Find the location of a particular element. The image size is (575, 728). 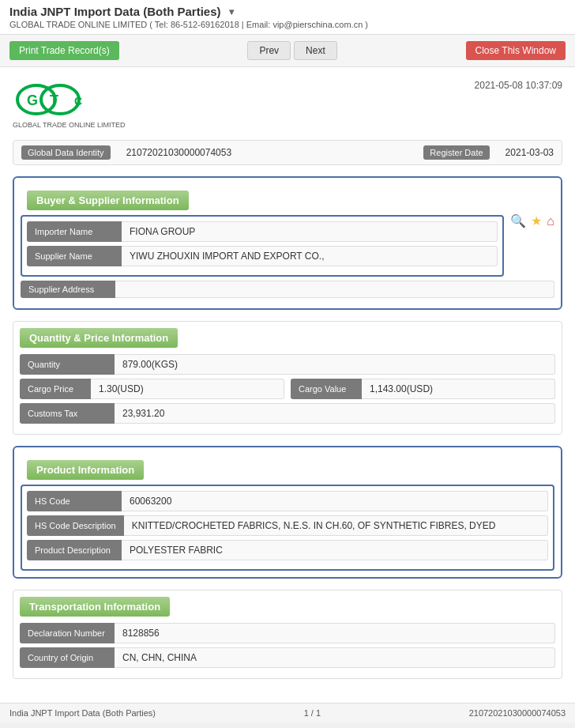

hs-code-value: 60063200 is located at coordinates (335, 501).